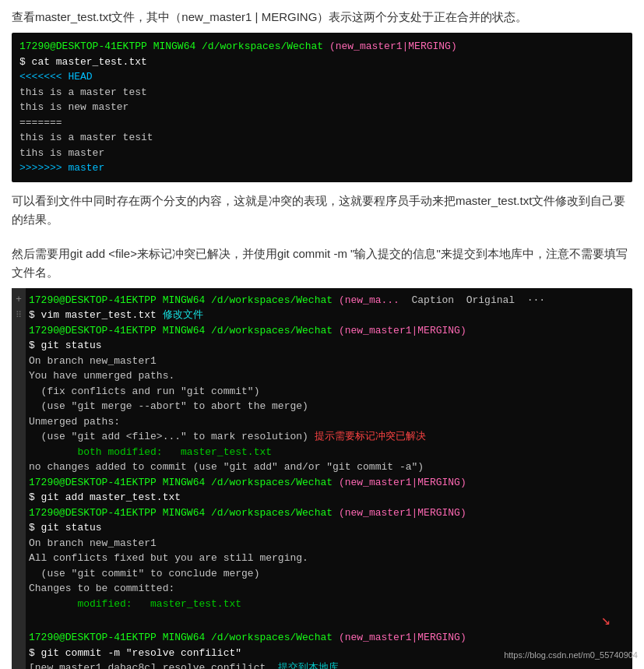  I want to click on terminal-line: this is new master, so click(322, 107).